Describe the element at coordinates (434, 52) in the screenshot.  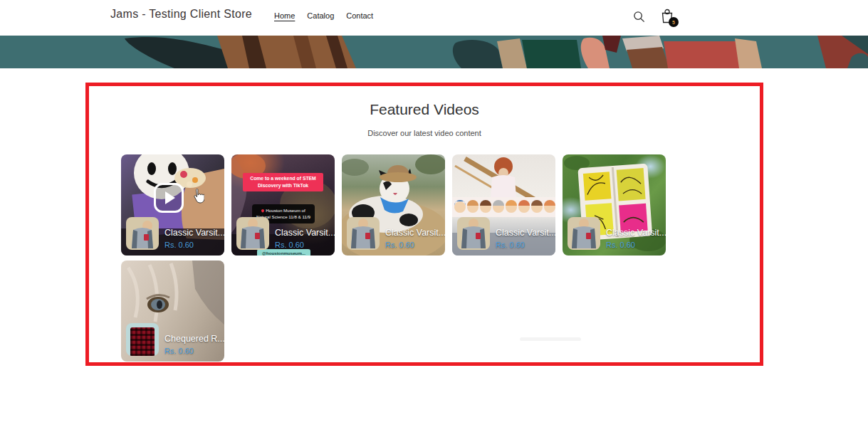
I see `hero-banner-illustration` at that location.